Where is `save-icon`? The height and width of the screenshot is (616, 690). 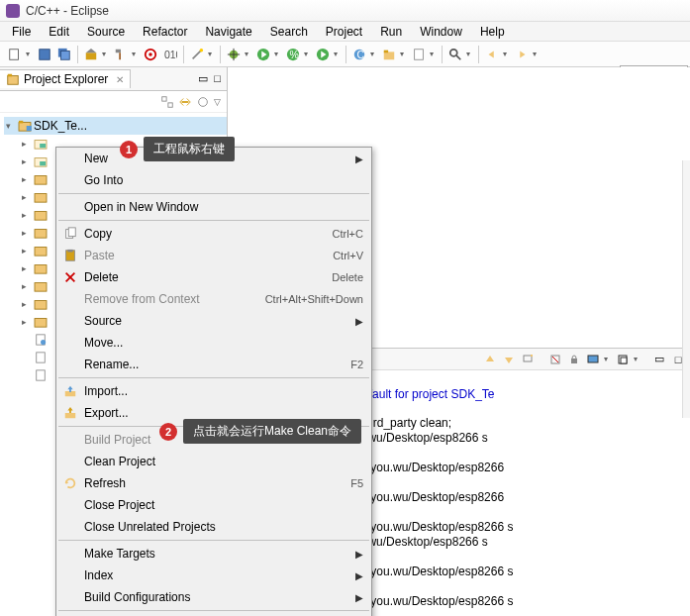
save-icon is located at coordinates (45, 54).